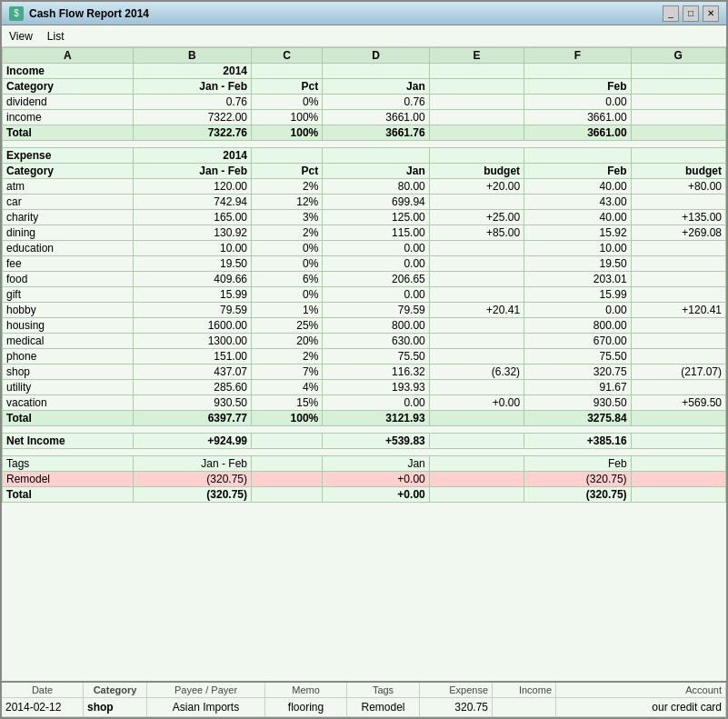  Describe the element at coordinates (711, 14) in the screenshot. I see `close-button: ✕` at that location.